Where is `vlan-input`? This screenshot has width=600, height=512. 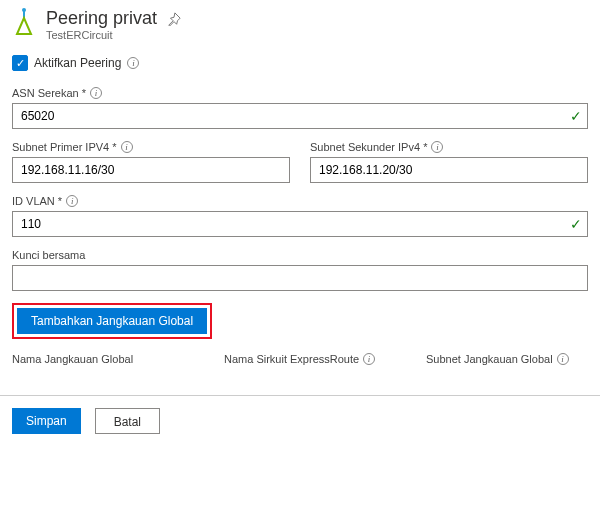
vlan-input is located at coordinates (300, 224).